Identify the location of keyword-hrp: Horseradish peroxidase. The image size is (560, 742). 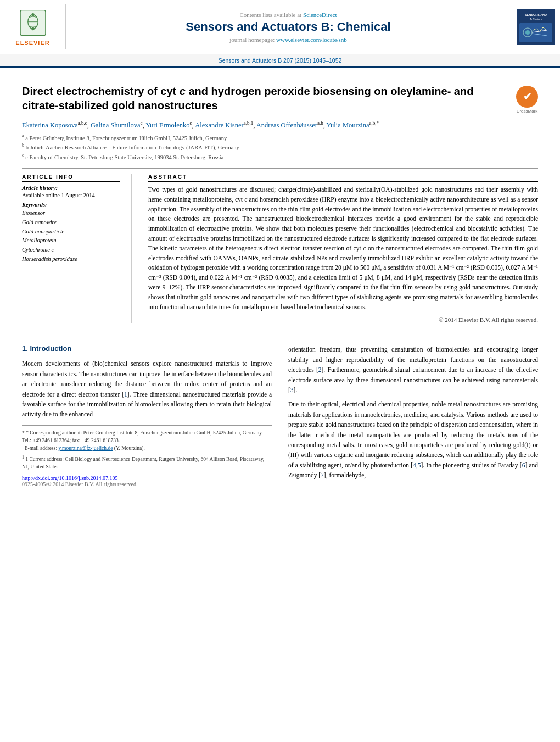
(71, 259).